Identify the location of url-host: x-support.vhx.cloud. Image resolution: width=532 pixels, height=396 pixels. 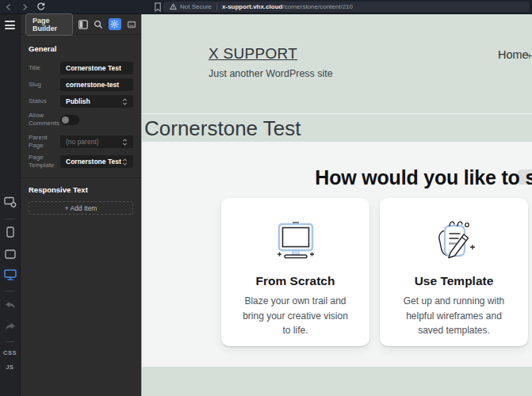
(252, 6).